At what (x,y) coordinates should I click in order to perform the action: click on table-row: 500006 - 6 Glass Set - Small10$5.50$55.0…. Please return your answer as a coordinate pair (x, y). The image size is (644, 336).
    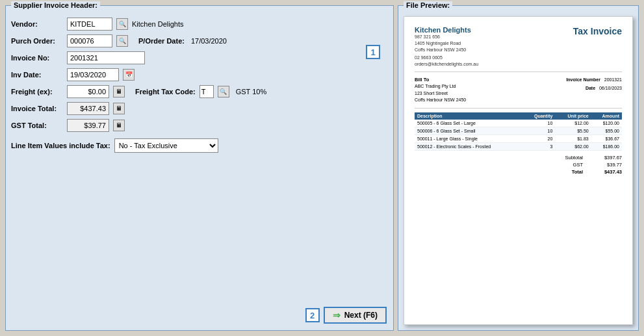
    Looking at the image, I should click on (519, 131).